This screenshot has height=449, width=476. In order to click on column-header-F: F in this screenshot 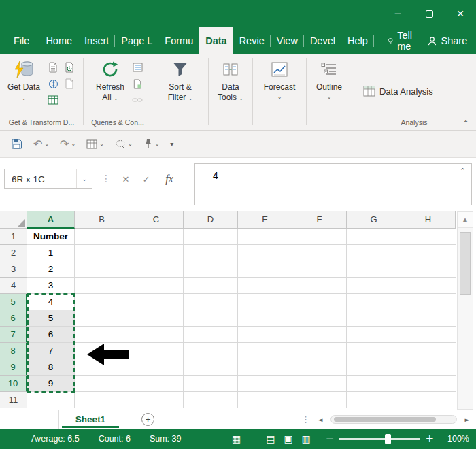, I will do `click(320, 220)`.